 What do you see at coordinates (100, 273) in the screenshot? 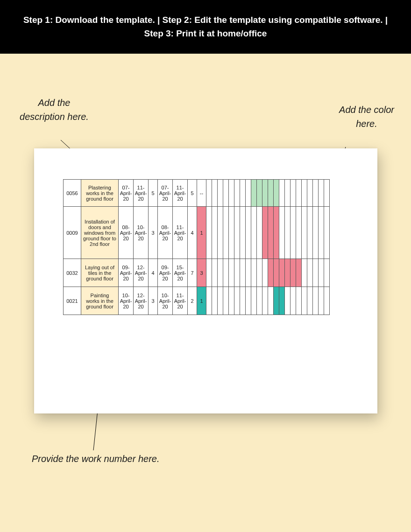
I see `description-cell: Laying out of tiles in the ground floor` at bounding box center [100, 273].